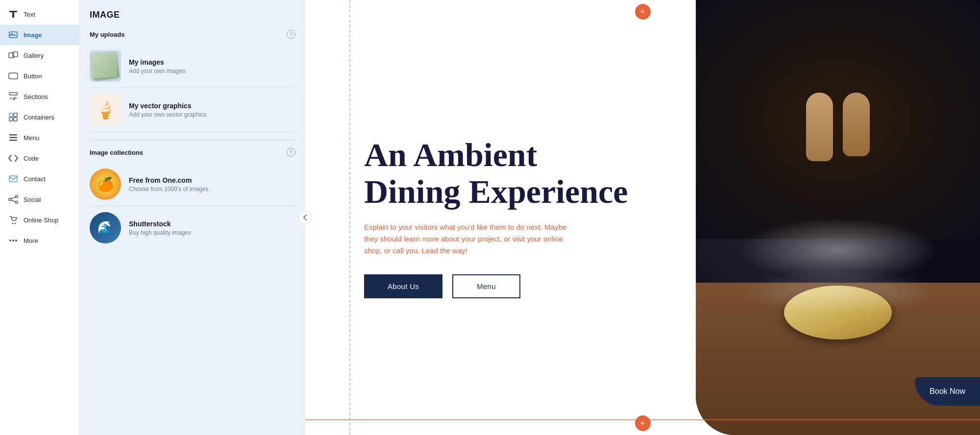 The width and height of the screenshot is (980, 435). I want to click on sidebar-item-image: Image, so click(40, 35).